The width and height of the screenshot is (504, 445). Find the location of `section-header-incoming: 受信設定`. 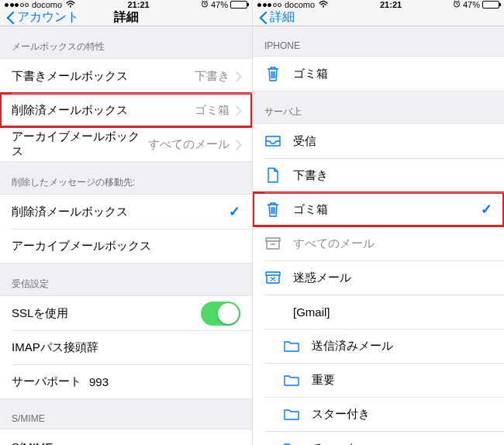

section-header-incoming: 受信設定 is located at coordinates (126, 279).